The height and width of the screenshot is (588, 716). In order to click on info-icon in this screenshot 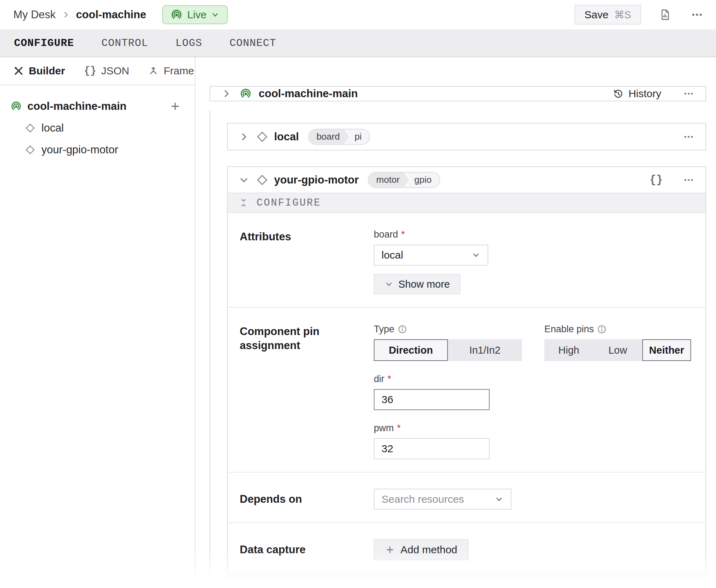, I will do `click(602, 329)`.